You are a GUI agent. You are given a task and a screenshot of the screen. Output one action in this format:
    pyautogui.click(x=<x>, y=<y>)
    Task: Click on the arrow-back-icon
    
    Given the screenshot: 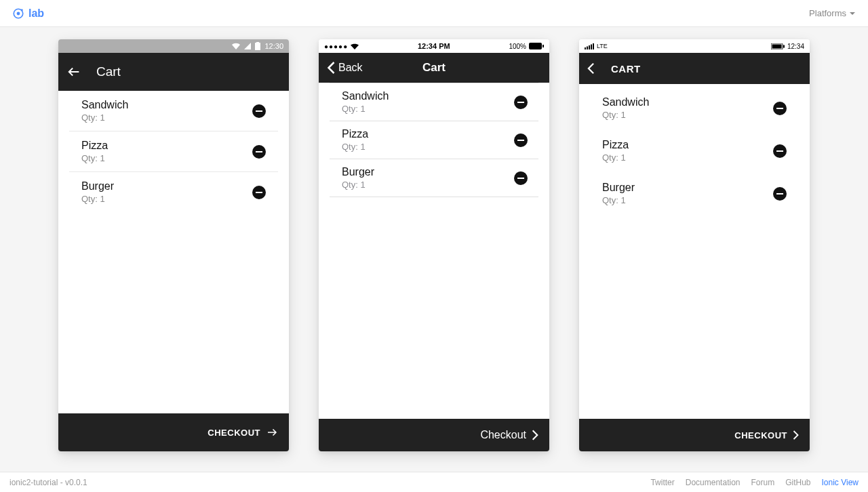 What is the action you would take?
    pyautogui.click(x=74, y=72)
    